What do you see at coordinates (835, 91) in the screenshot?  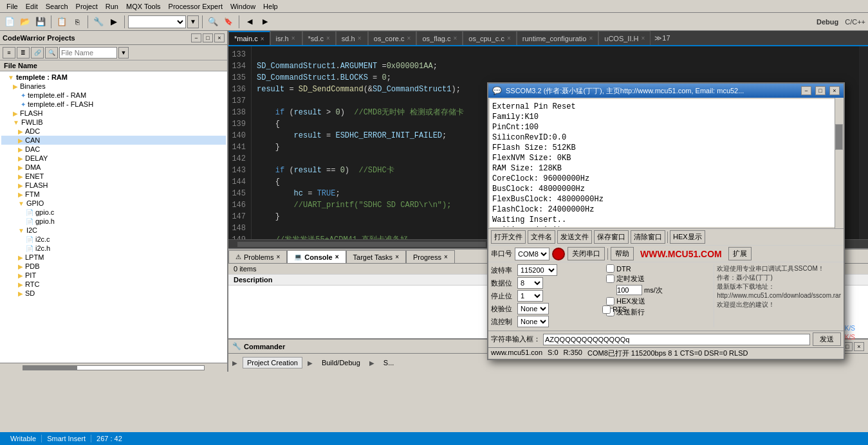 I see `sscom-close-btn: ×` at bounding box center [835, 91].